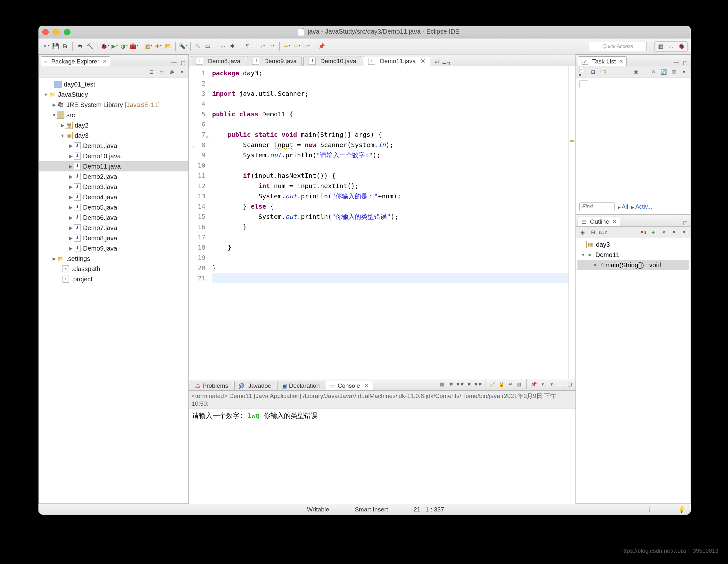 Image resolution: width=728 pixels, height=564 pixels. Describe the element at coordinates (674, 72) in the screenshot. I see `hide-button: ▥` at that location.